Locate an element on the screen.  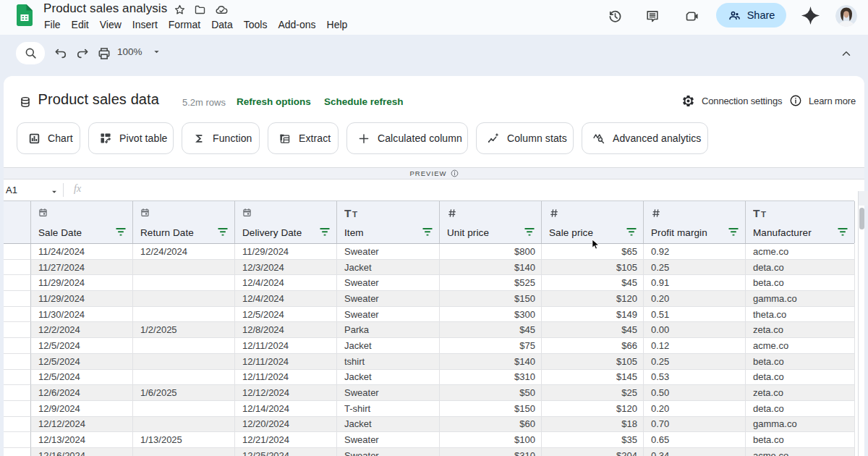
cell: $800 is located at coordinates (490, 252).